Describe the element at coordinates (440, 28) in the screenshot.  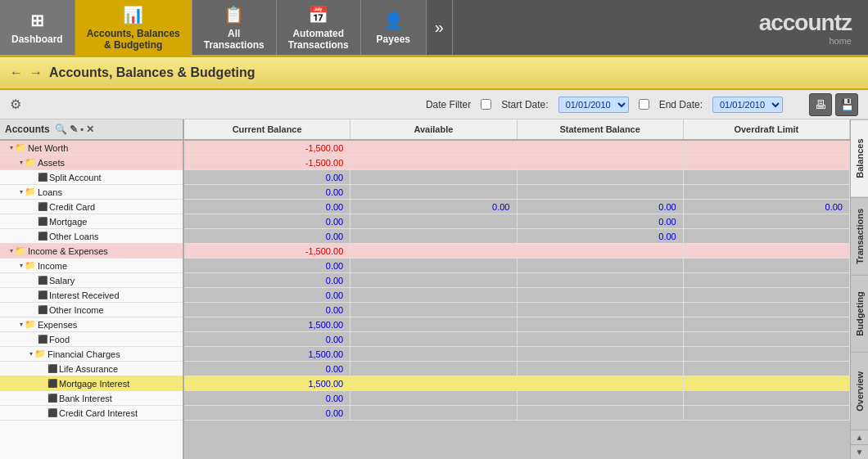
I see `nav-more: »` at that location.